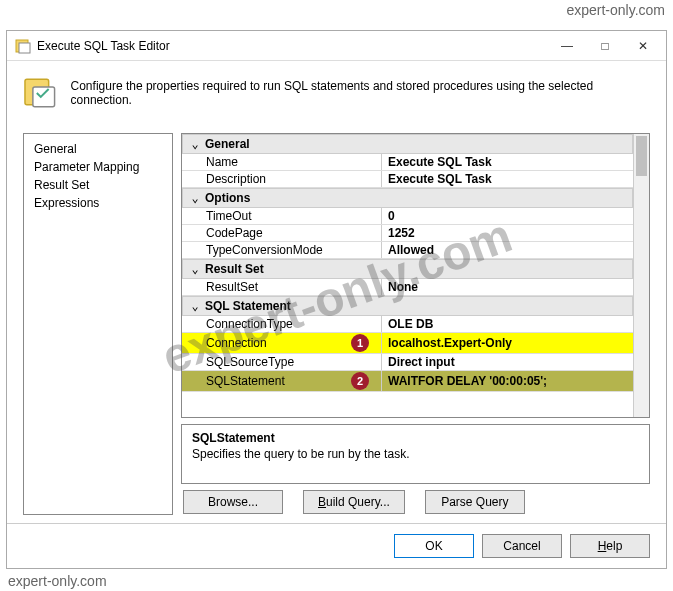  I want to click on scrollbar-thumb, so click(642, 156).